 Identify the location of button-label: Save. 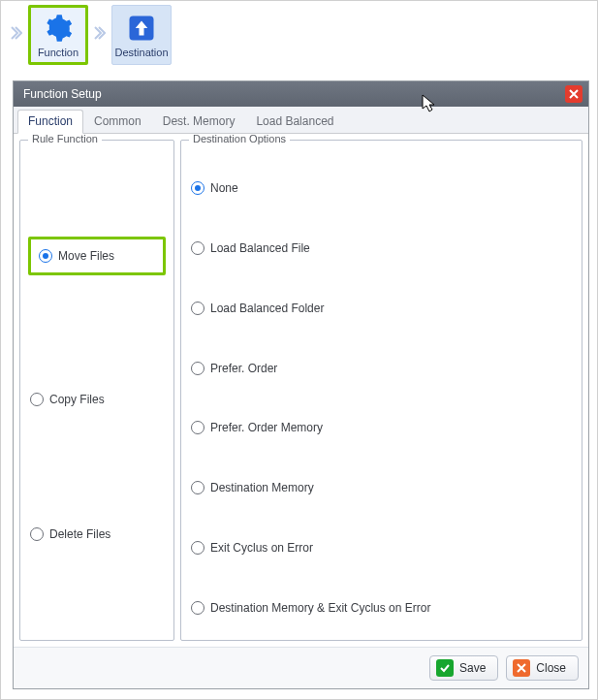
(473, 668).